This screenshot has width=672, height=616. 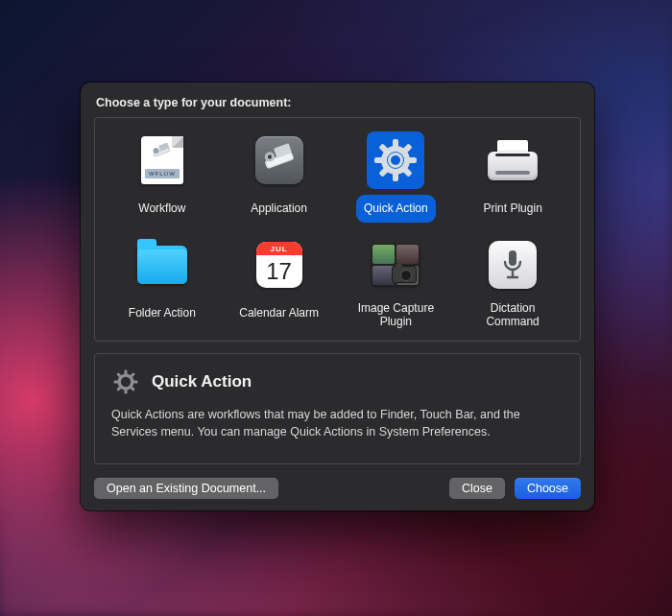 What do you see at coordinates (338, 423) in the screenshot?
I see `info-description: Quick Actions are workflows that may be …` at bounding box center [338, 423].